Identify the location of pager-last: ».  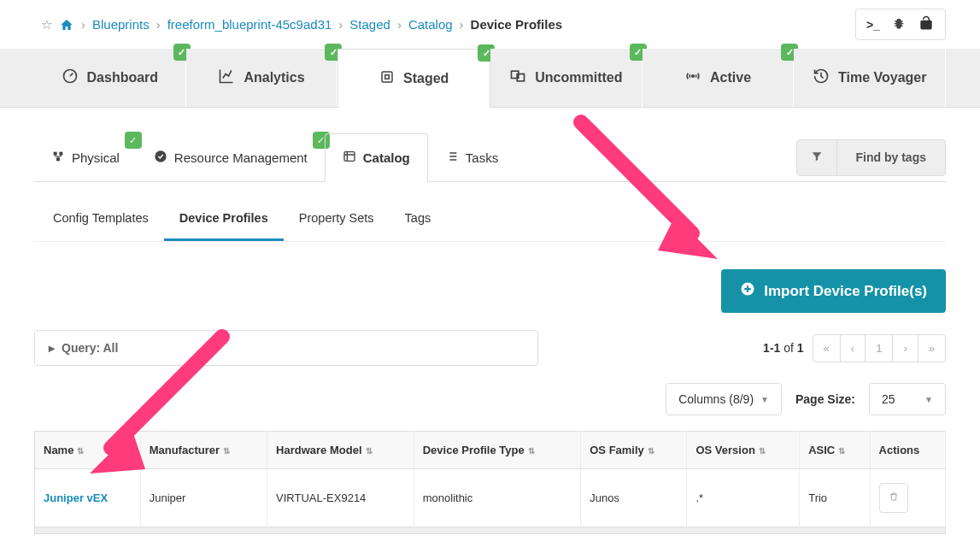
(931, 349).